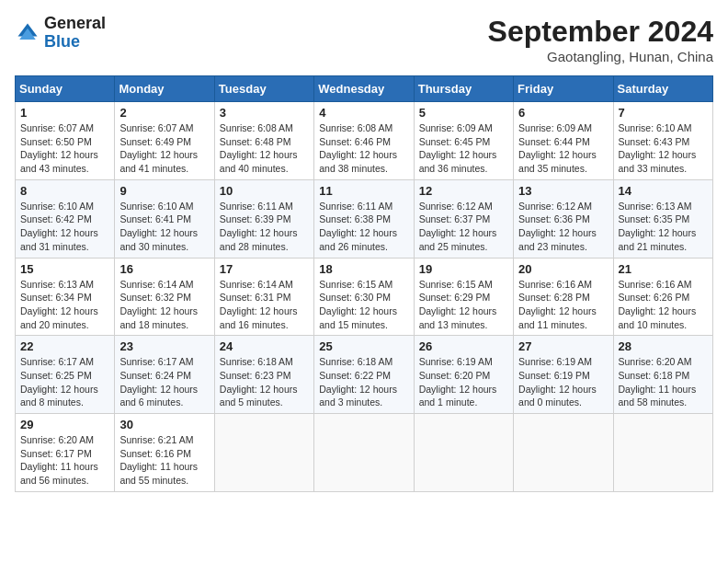 This screenshot has width=728, height=563. Describe the element at coordinates (664, 226) in the screenshot. I see `day-info: Sunrise: 6:13 AMSunset: 6:35 PMDaylight:…` at that location.